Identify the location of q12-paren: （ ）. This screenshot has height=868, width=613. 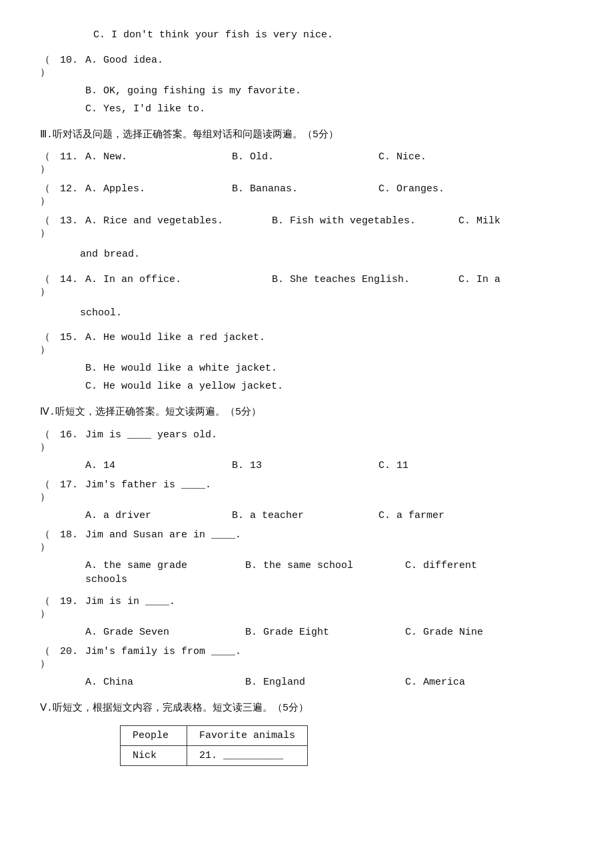
(50, 195).